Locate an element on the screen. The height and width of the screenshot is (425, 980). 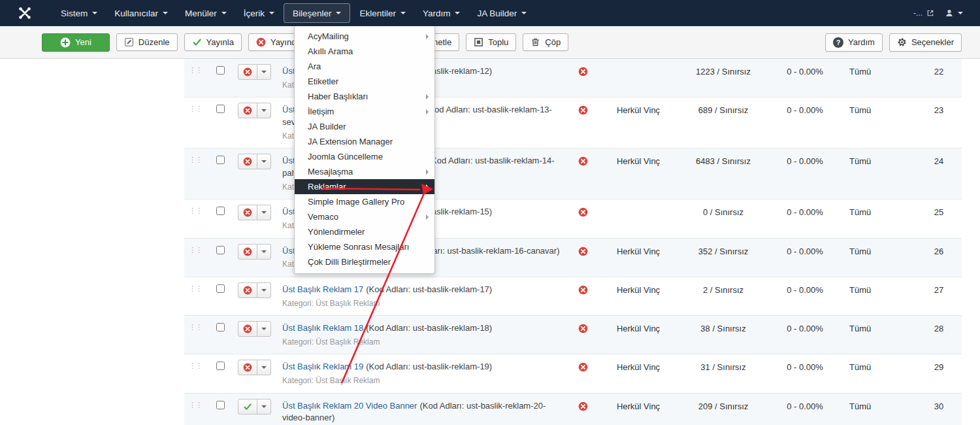
user-menu is located at coordinates (954, 13).